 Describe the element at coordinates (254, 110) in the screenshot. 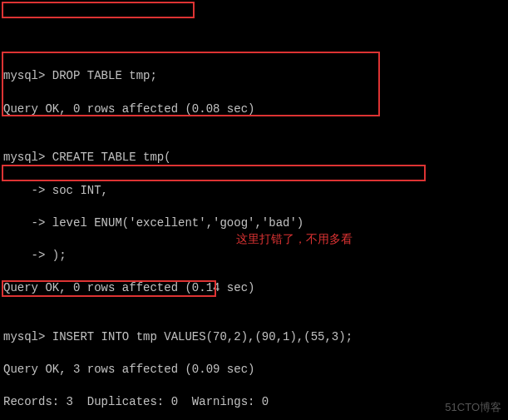

I see `terminal-line: Query OK, 0 rows affected (0.08 sec)` at that location.